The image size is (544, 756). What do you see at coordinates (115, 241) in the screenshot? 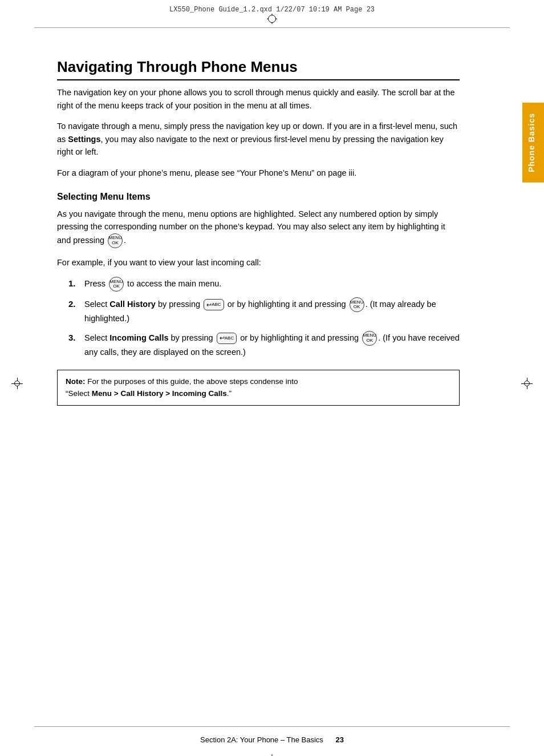
I see `menu-ok-button-inline: MENUOK` at bounding box center [115, 241].